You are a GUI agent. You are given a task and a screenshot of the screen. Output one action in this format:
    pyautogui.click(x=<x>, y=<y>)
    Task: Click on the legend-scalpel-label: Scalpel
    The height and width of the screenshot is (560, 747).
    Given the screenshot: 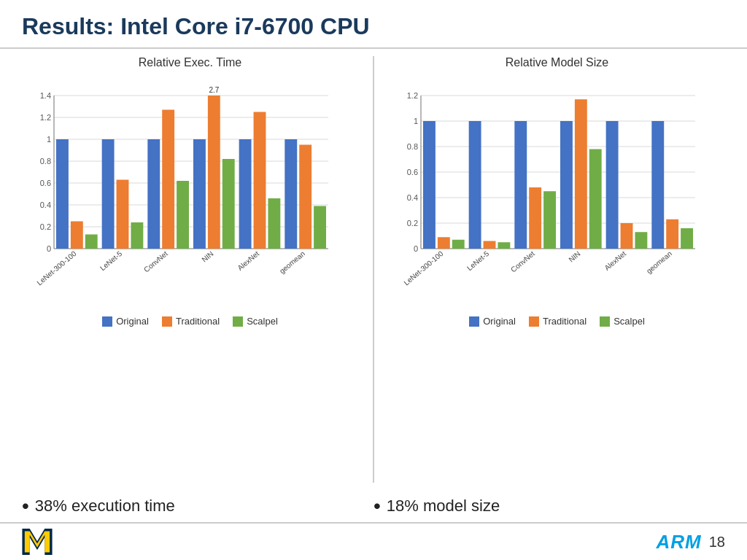 What is the action you would take?
    pyautogui.click(x=263, y=321)
    